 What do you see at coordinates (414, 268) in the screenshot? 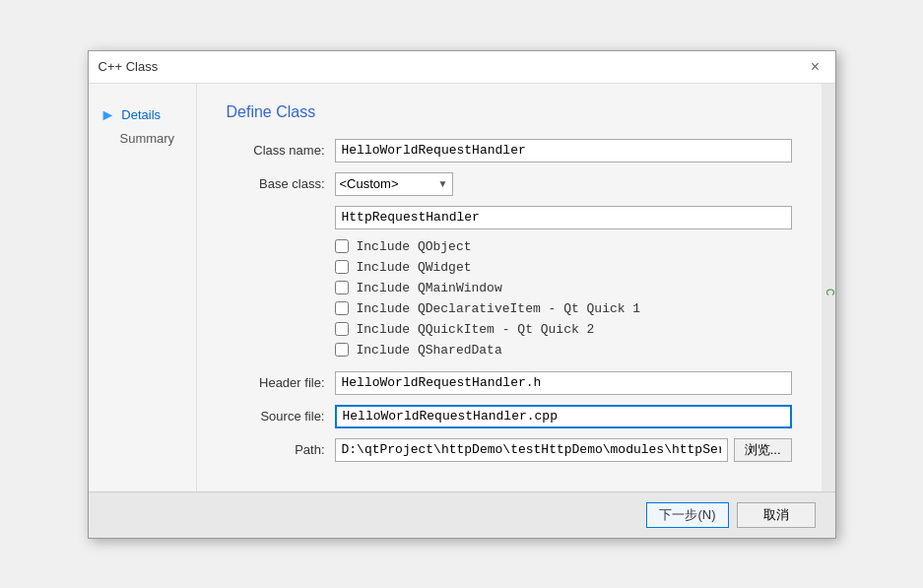
I see `checkbox-qwidget-label: Include QWidget` at bounding box center [414, 268].